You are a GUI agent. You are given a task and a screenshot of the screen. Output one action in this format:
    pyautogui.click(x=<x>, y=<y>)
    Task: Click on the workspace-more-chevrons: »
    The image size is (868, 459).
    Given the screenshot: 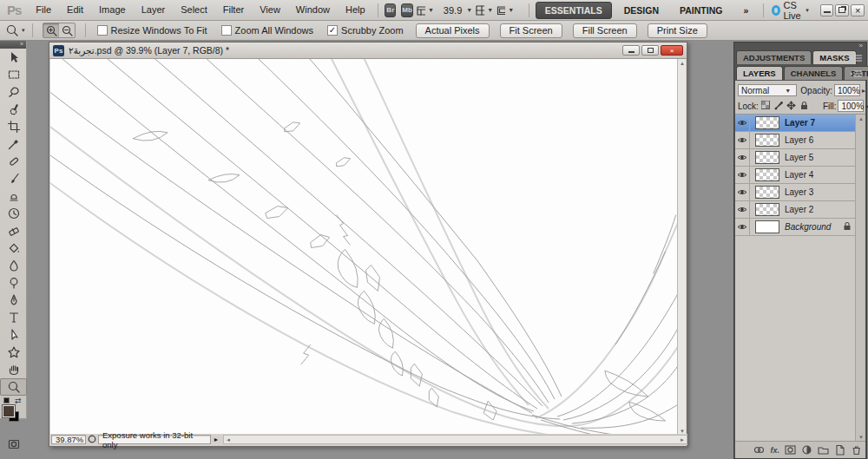 What is the action you would take?
    pyautogui.click(x=746, y=10)
    